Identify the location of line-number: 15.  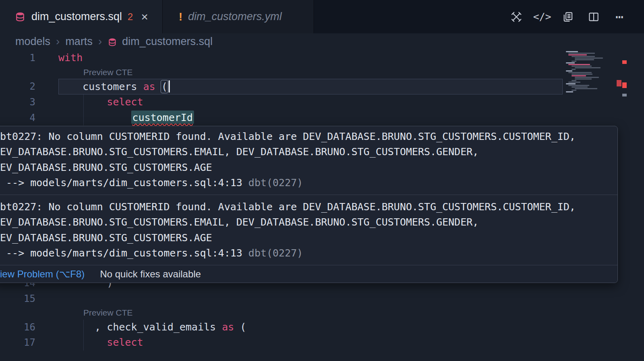
(18, 299).